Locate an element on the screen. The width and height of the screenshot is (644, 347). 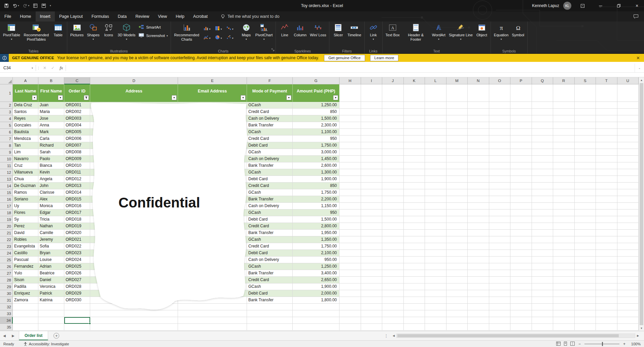
chart-line-button: ▾ is located at coordinates (209, 38).